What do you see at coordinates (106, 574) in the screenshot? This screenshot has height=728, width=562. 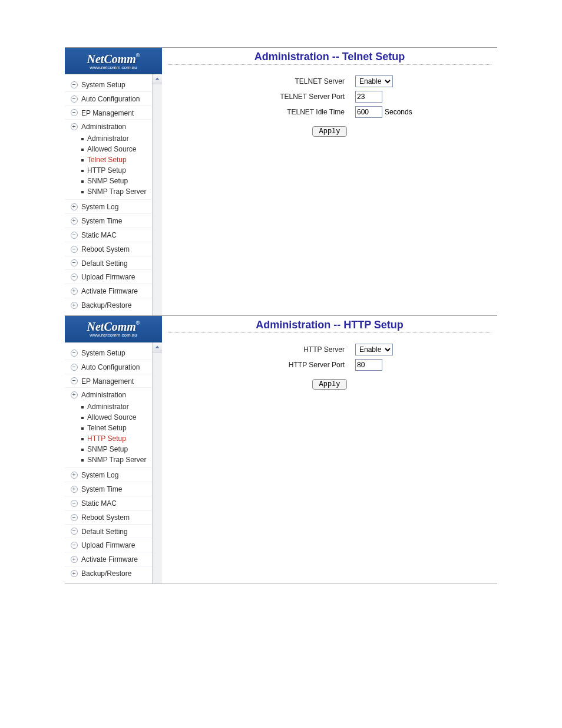 I see `sidebar-item-label: Backup/Restore` at bounding box center [106, 574].